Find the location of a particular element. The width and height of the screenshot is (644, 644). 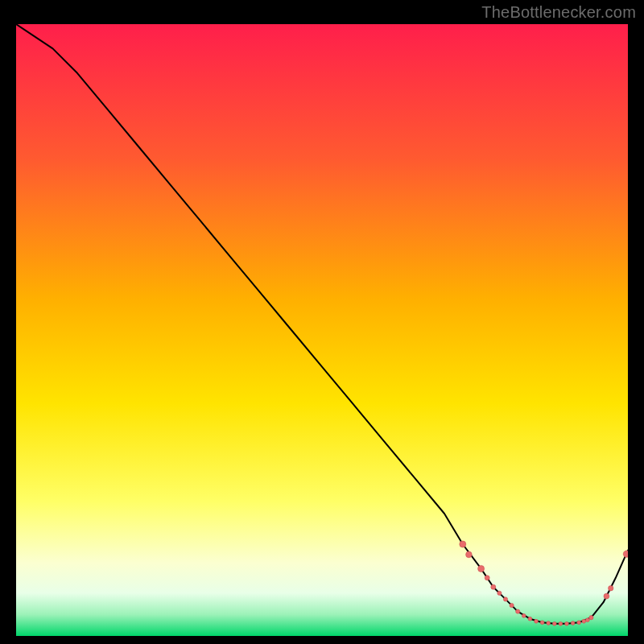

attribution-text: TheBottlenecker.com is located at coordinates (559, 13).